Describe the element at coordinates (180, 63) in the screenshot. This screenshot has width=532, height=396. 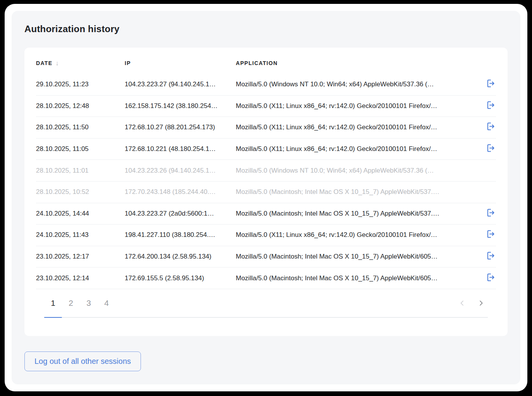
I see `column-header-ip: IP` at that location.